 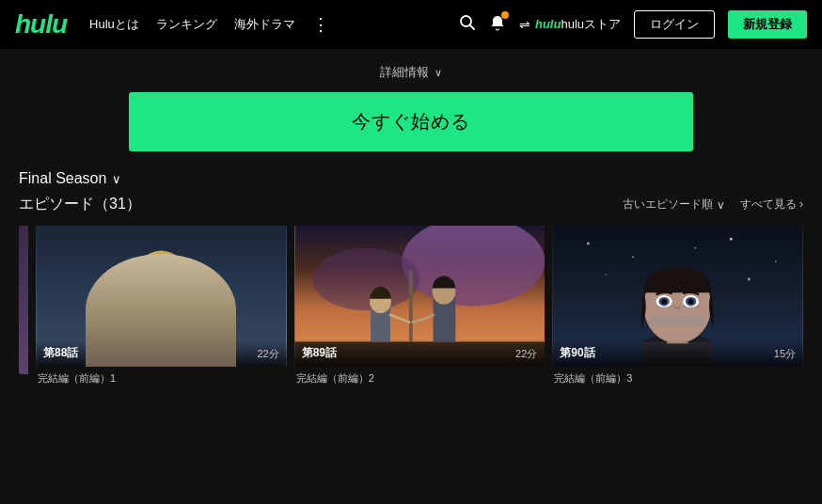 I want to click on see-all-button: すべて見る ›, so click(x=771, y=205).